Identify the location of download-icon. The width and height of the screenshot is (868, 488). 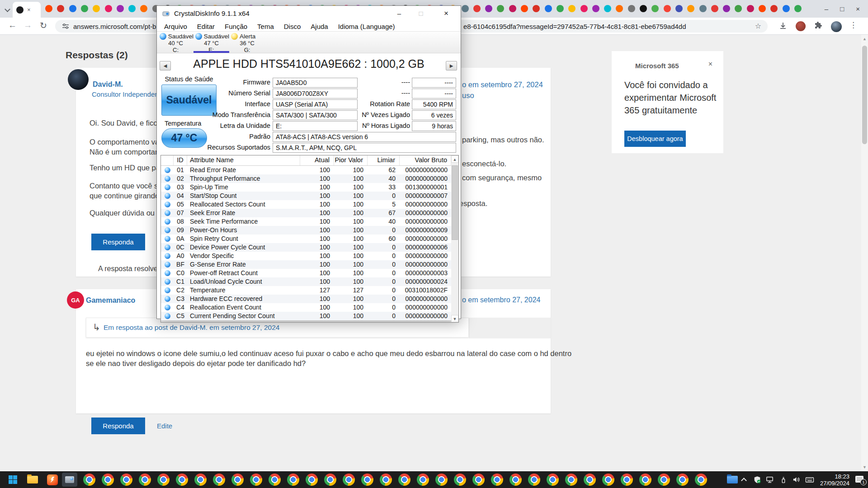
(783, 26).